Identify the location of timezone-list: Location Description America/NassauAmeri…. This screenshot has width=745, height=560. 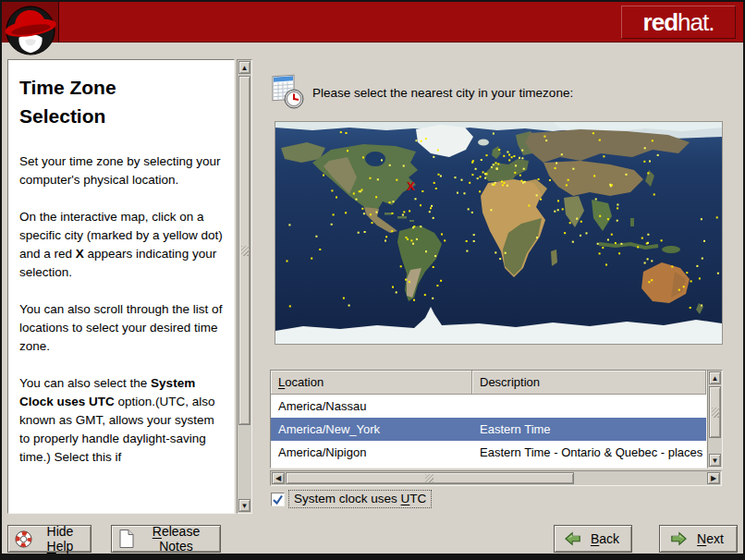
(488, 420).